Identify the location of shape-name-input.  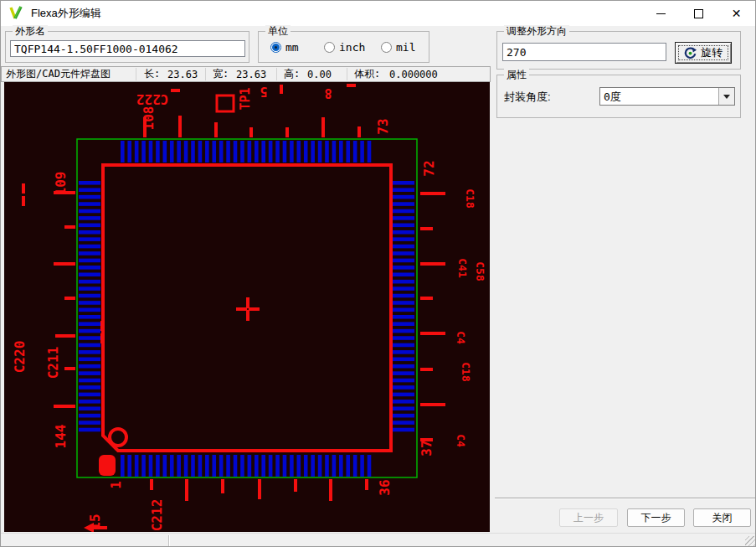
(127, 49).